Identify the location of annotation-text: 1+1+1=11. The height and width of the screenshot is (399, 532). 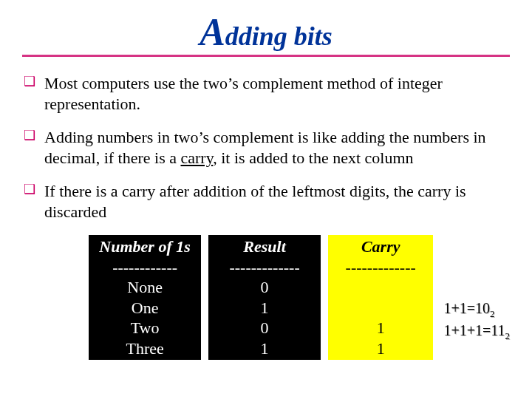
(474, 330).